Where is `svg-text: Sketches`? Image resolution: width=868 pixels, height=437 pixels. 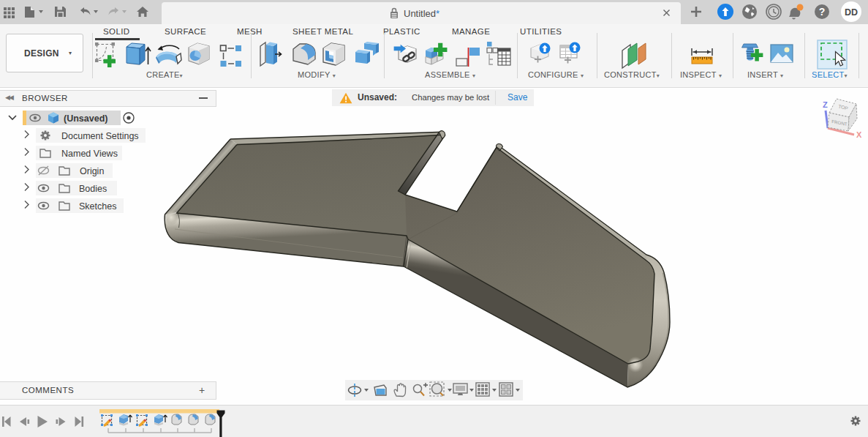
svg-text: Sketches is located at coordinates (98, 206).